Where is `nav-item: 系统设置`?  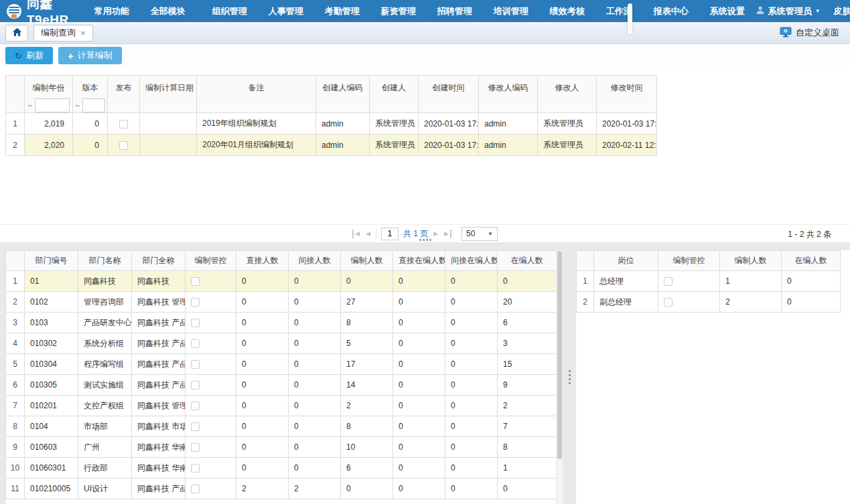 nav-item: 系统设置 is located at coordinates (727, 11).